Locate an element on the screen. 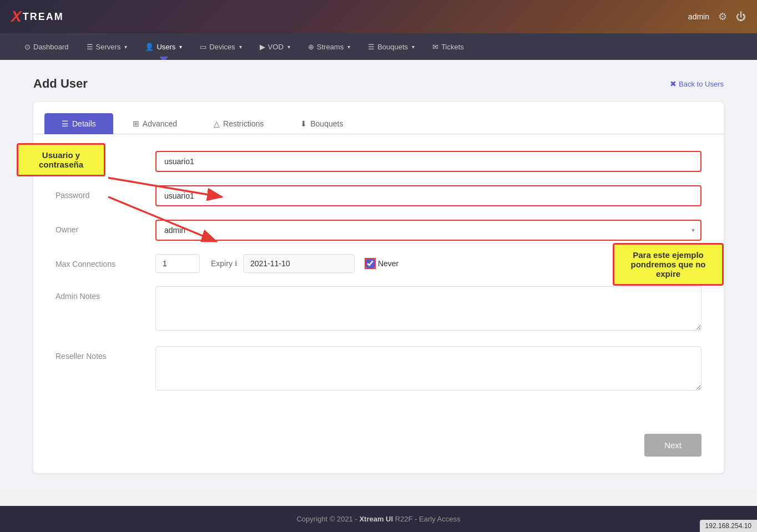 Image resolution: width=757 pixels, height=532 pixels. restrictions-tab-label: Restrictions is located at coordinates (243, 124).